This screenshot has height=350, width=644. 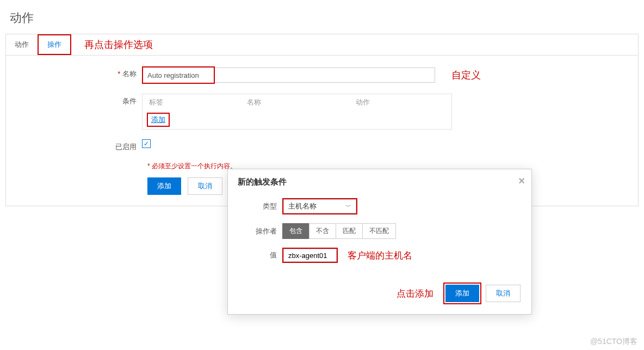 I want to click on modal-cancel-button: 取消, so click(x=503, y=293).